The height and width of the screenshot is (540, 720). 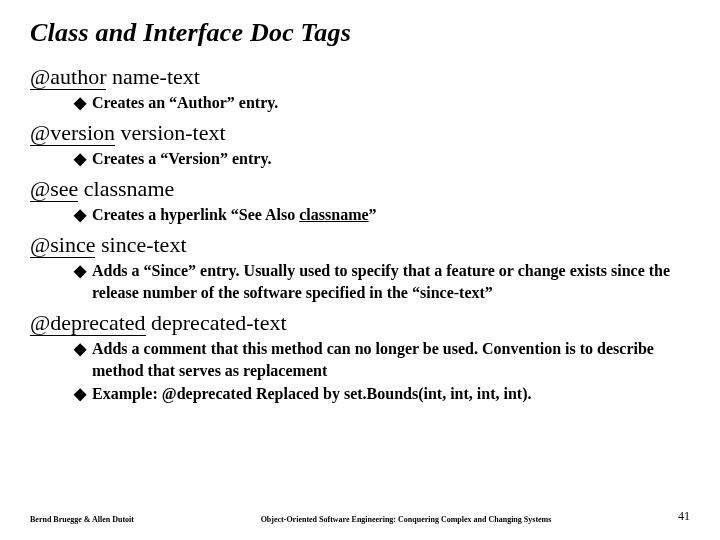 What do you see at coordinates (68, 77) in the screenshot?
I see `tag-author-at: @author` at bounding box center [68, 77].